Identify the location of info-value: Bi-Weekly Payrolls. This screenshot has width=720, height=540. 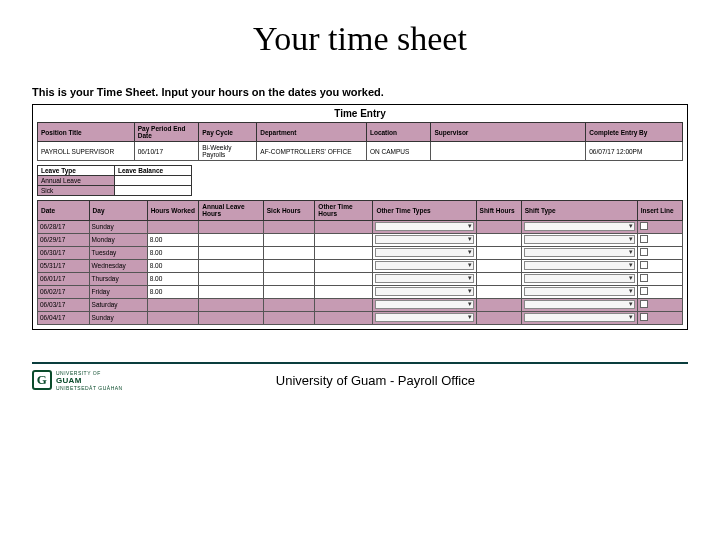
(228, 152).